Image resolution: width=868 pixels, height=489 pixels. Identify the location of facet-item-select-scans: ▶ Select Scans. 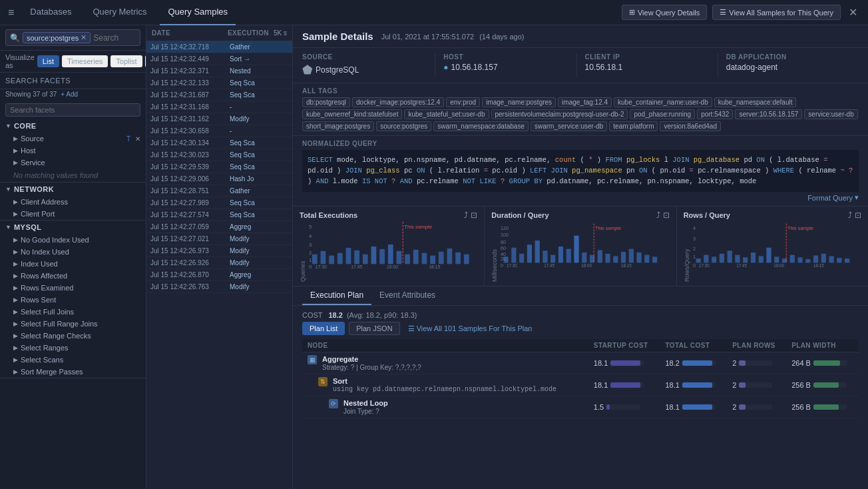
(73, 360).